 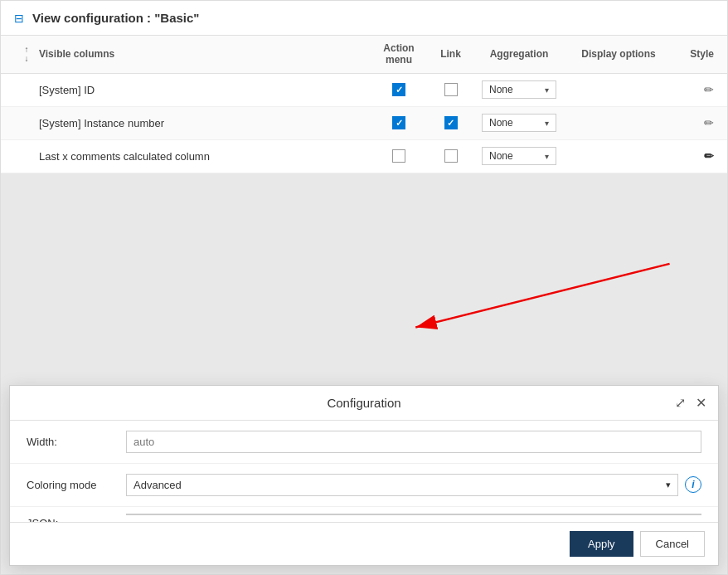 What do you see at coordinates (204, 90) in the screenshot?
I see `row-1-name: [System] ID` at bounding box center [204, 90].